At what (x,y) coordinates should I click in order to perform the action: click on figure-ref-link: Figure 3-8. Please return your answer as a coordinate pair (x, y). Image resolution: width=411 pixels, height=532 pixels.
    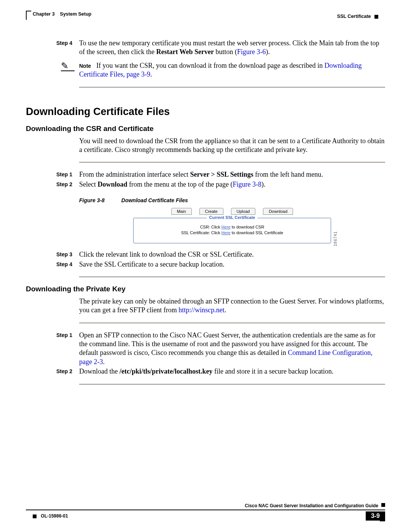
    Looking at the image, I should click on (247, 184).